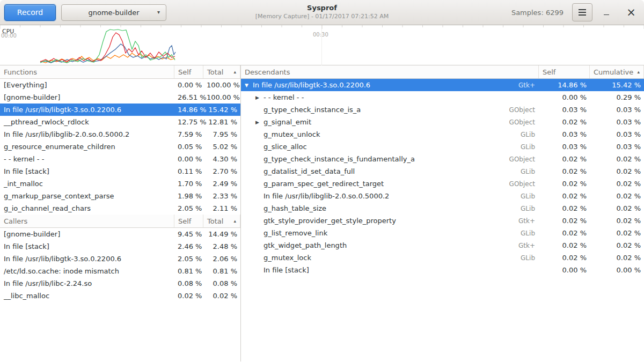 The height and width of the screenshot is (362, 644). Describe the element at coordinates (87, 72) in the screenshot. I see `column-header-functions: Functions` at that location.